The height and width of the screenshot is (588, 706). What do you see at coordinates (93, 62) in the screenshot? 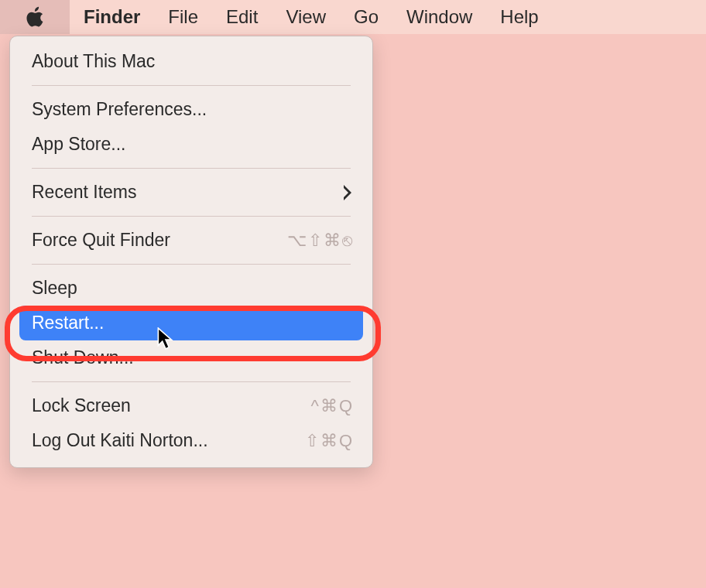
I see `menu-item-label: About This Mac` at bounding box center [93, 62].